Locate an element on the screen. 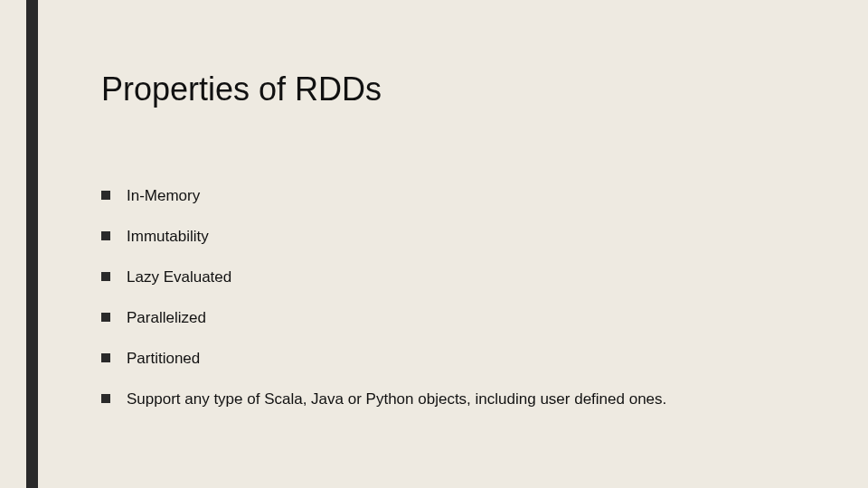 The image size is (868, 488). bullet-text: In-Memory is located at coordinates (479, 197).